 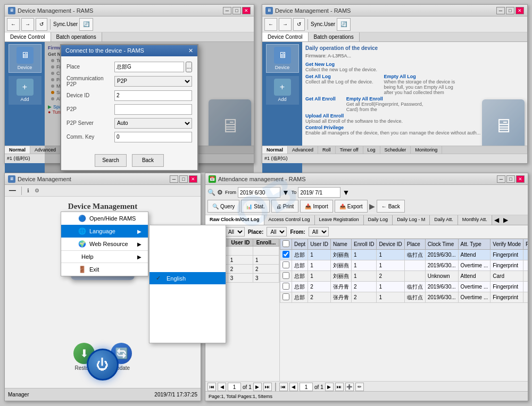 I want to click on nav-add-btn-tr: + Add, so click(x=282, y=90).